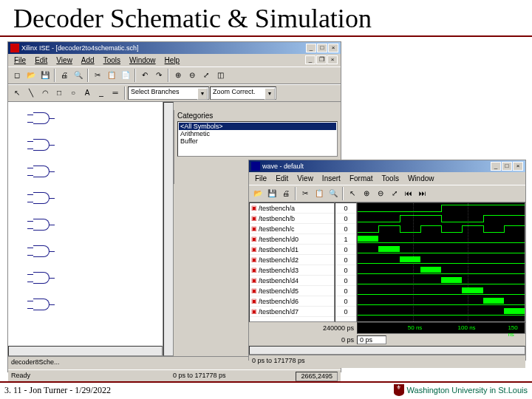 This screenshot has width=532, height=399. Describe the element at coordinates (331, 179) in the screenshot. I see `menu-insert: Insert` at that location.